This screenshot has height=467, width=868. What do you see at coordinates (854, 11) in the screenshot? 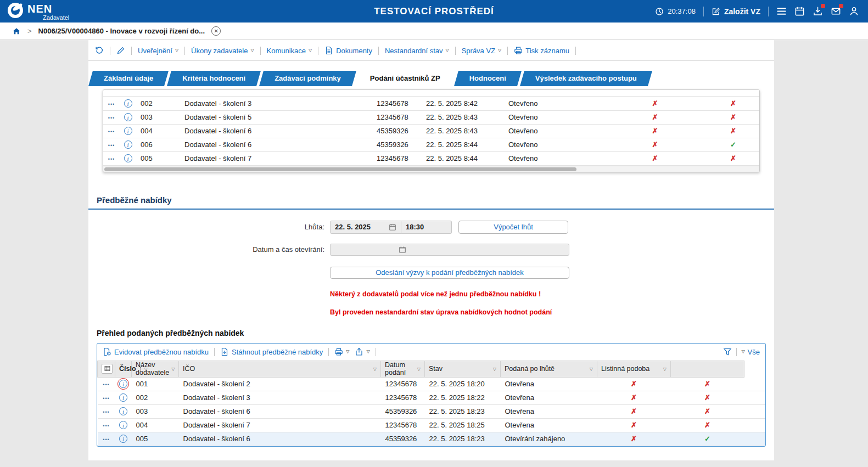
I see `profile-button` at bounding box center [854, 11].